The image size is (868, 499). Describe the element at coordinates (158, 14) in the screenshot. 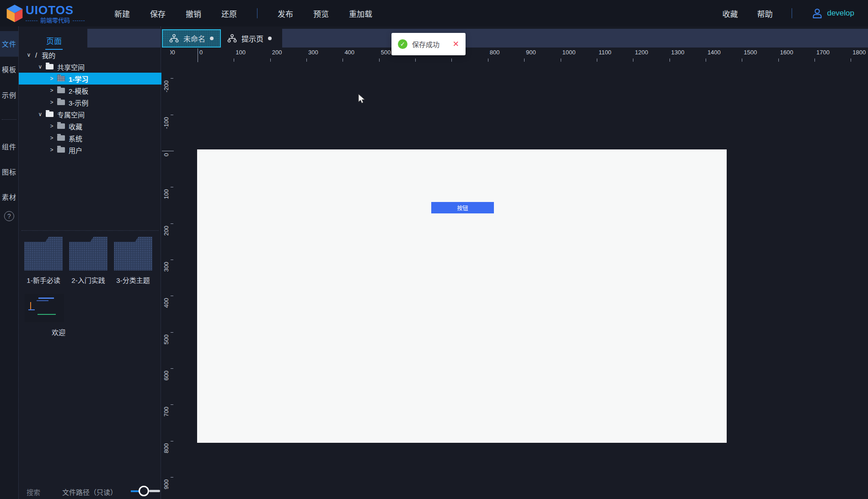

I see `nav-item: 保存` at that location.